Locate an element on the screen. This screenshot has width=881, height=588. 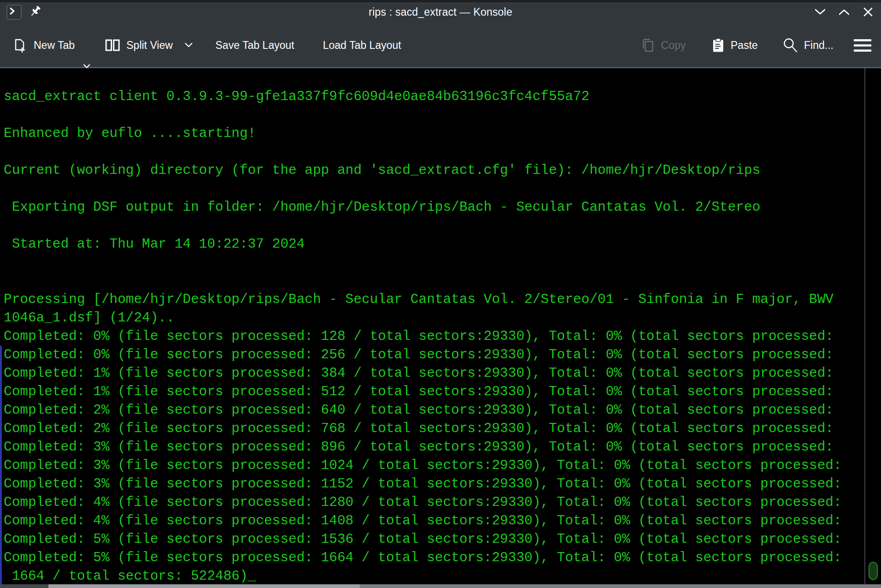
window-bottom-frame is located at coordinates (440, 586).